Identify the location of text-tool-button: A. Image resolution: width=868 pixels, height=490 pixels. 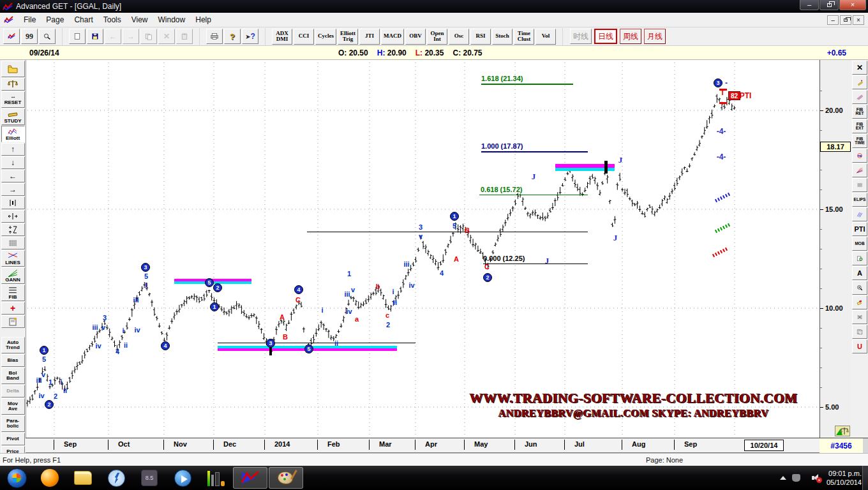
(860, 273).